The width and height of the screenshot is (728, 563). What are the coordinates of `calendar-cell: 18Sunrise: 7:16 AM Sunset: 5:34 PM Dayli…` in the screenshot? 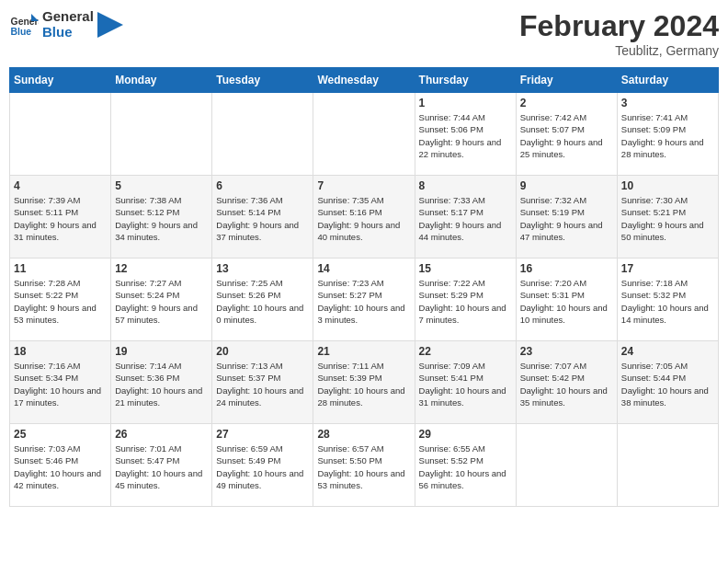 It's located at (61, 383).